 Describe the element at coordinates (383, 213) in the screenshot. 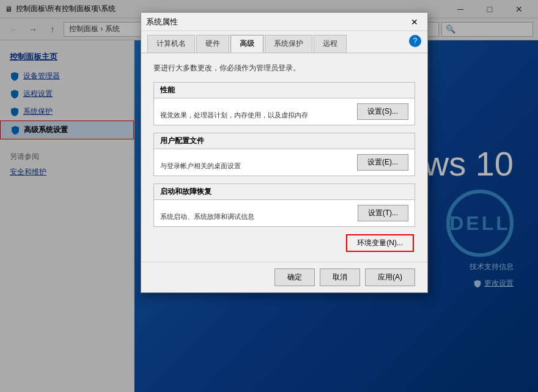

I see `startup-settings-button: 设置(T)...` at that location.